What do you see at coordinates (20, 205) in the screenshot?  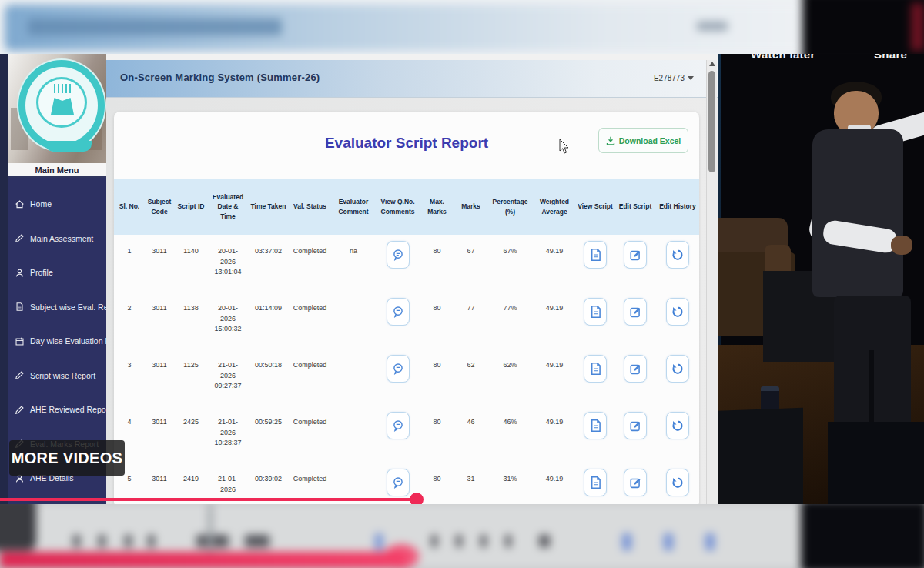 I see `home-icon` at bounding box center [20, 205].